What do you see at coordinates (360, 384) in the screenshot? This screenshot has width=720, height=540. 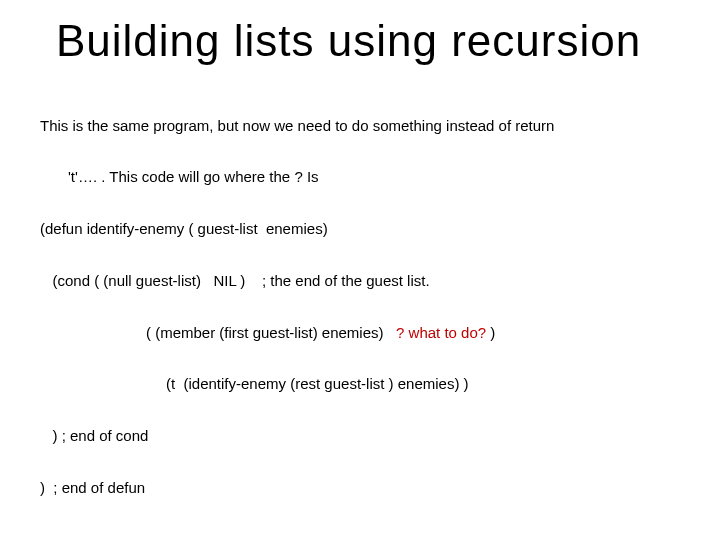 I see `code-line-4: (t (identify-enemy (rest guest-list ) en…` at bounding box center [360, 384].